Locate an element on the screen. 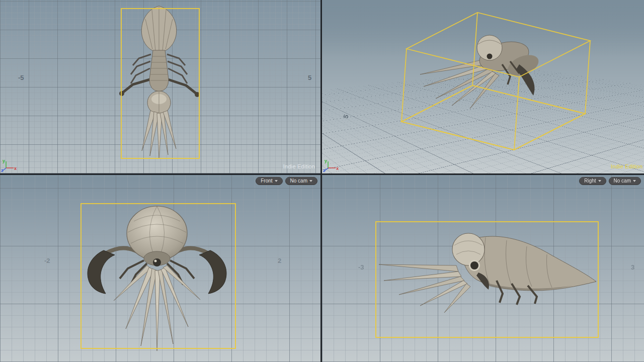 This screenshot has width=644, height=362. view-menu-button: Right is located at coordinates (593, 181).